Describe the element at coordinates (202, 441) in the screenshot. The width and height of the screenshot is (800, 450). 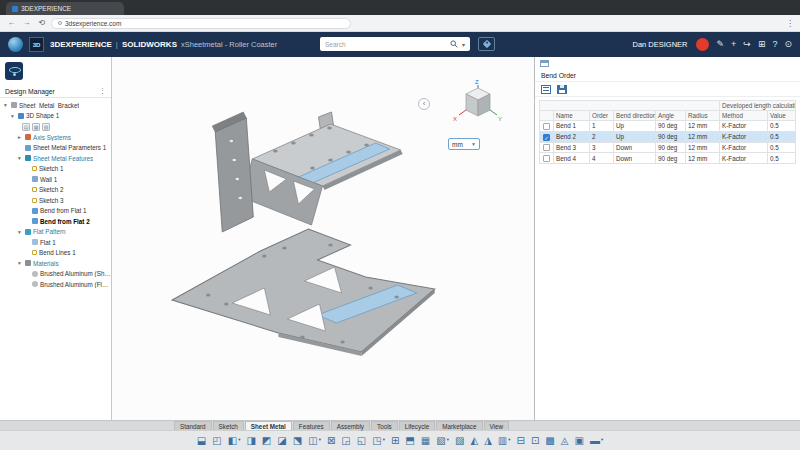
I see `base-flange-icon: ⬓` at that location.